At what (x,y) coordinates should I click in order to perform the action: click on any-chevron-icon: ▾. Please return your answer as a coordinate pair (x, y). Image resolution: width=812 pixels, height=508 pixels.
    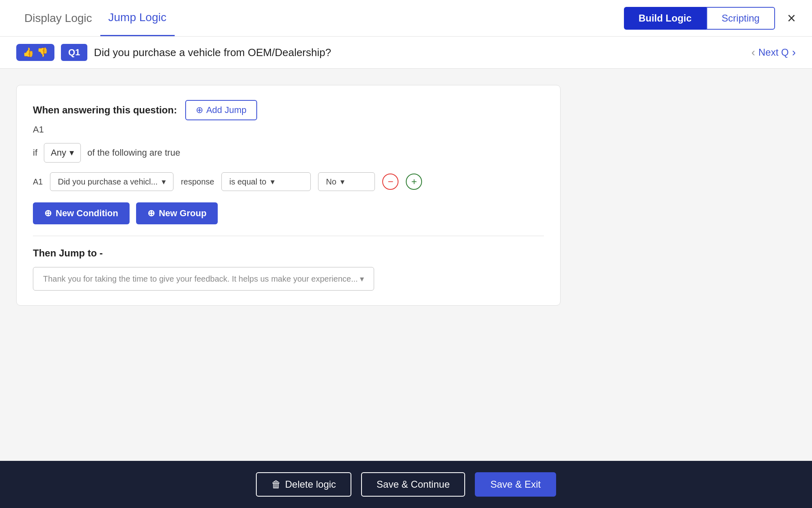
    Looking at the image, I should click on (71, 153).